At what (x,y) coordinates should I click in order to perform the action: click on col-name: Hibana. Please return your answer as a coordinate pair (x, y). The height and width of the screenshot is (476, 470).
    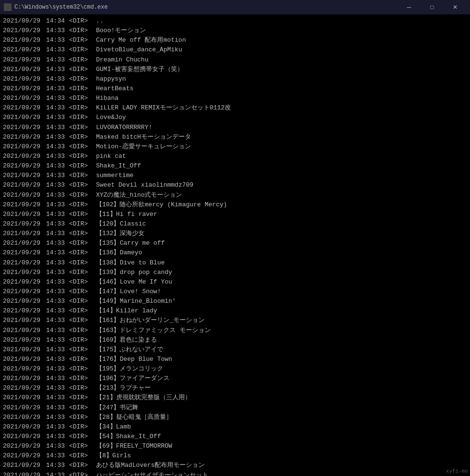
    Looking at the image, I should click on (108, 98).